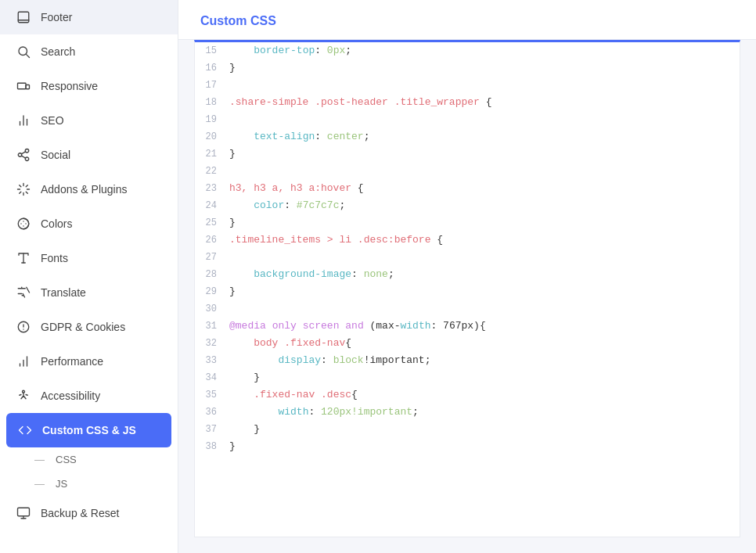  What do you see at coordinates (23, 155) in the screenshot?
I see `social-icon` at bounding box center [23, 155].